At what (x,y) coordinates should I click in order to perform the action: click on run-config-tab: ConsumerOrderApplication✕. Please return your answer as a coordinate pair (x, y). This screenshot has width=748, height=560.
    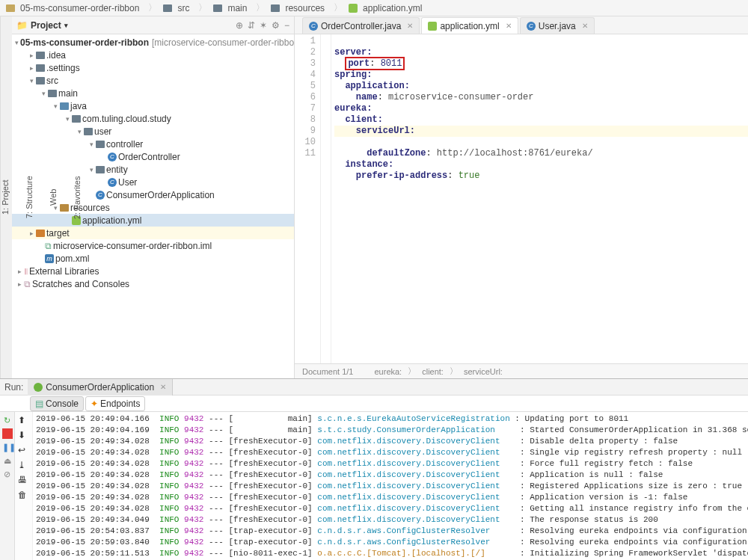
    Looking at the image, I should click on (100, 387).